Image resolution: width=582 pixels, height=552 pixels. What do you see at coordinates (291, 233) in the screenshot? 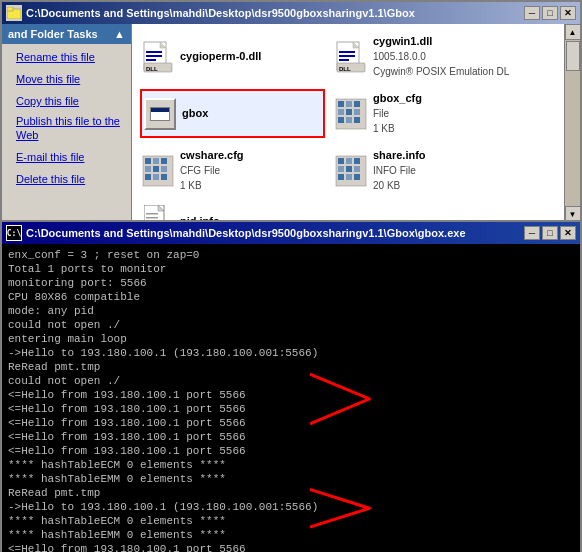
I see `terminal-title-bar: C:\ C:\Documents and Settings\mahdi\Desk…` at bounding box center [291, 233].